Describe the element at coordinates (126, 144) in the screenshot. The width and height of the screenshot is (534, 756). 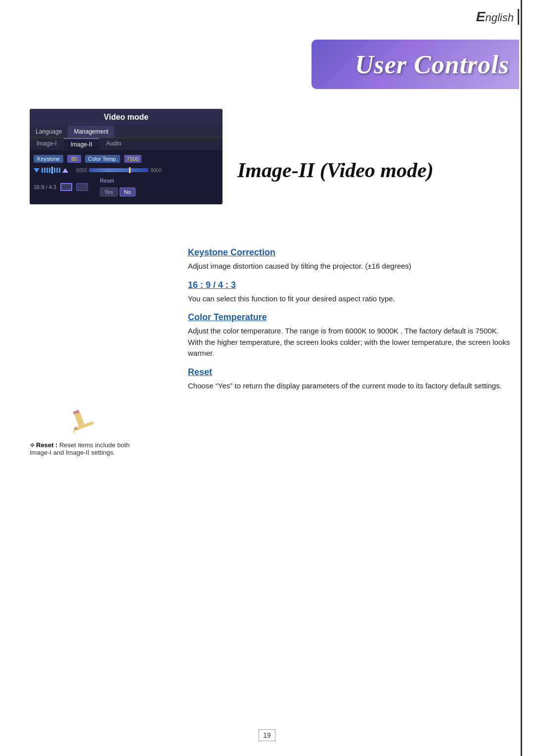
I see `bottom-tabs-row: Image-I Image-II Audio` at that location.